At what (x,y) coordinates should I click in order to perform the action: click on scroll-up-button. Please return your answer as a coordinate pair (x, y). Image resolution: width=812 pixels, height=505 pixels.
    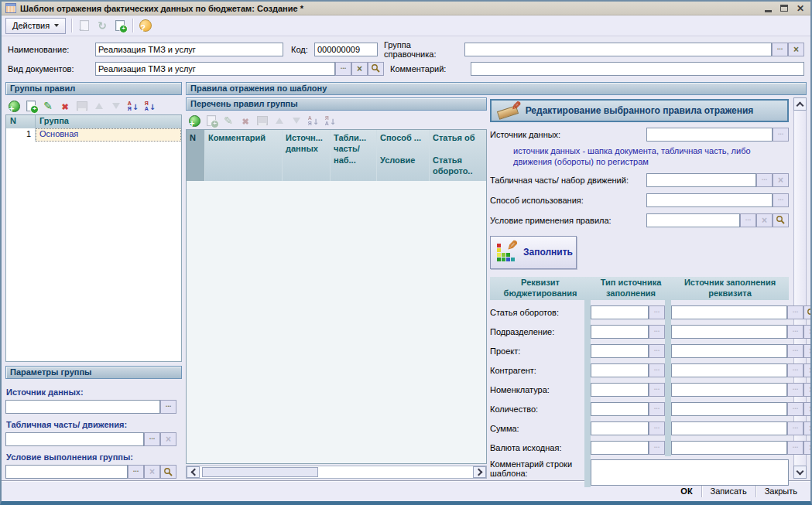
    Looking at the image, I should click on (800, 104).